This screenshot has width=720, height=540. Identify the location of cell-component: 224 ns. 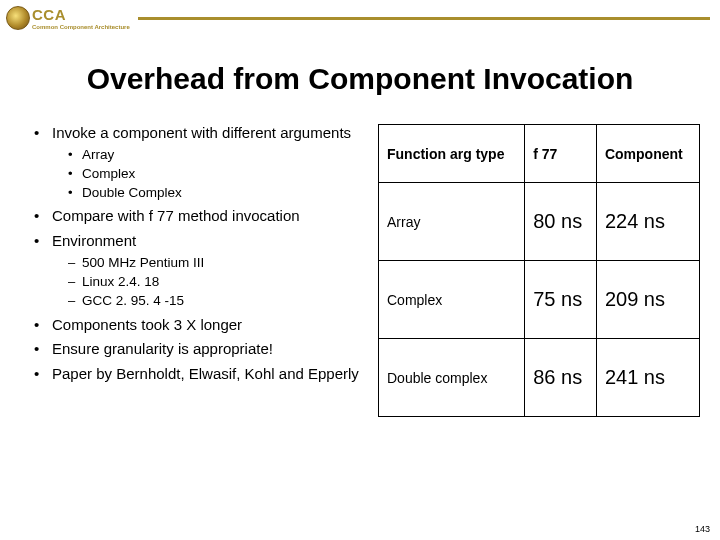
(648, 222).